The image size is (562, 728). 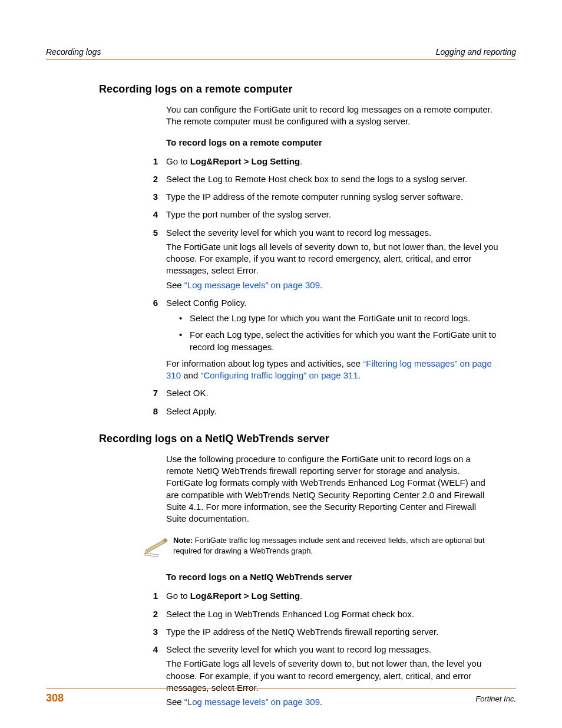 What do you see at coordinates (150, 233) in the screenshot?
I see `step-number: 5` at bounding box center [150, 233].